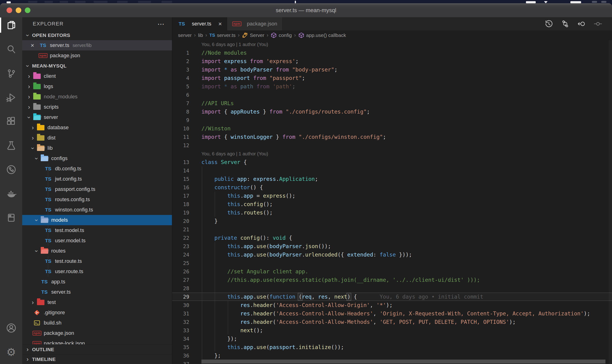 This screenshot has height=364, width=612. What do you see at coordinates (392, 255) in the screenshot?
I see `code-line-24: 24 this.app.use(bodyParser.urlencoded({ …` at bounding box center [392, 255].